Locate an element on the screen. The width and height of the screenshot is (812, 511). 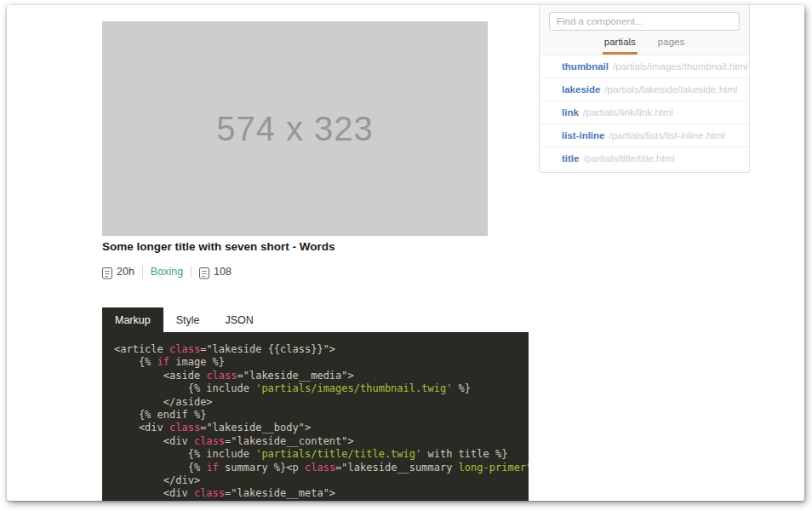
code-line: <aside class="lakeside__media"> is located at coordinates (322, 376).